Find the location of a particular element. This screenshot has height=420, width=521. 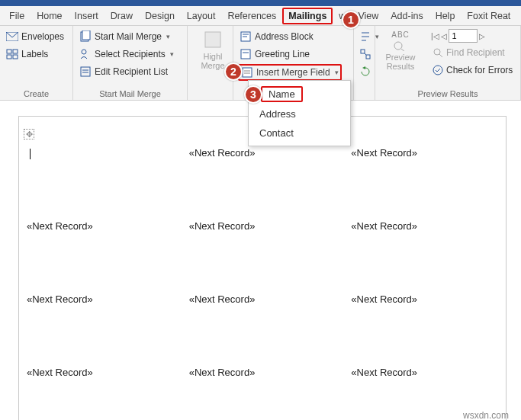

merge-field-icon is located at coordinates (247, 72).